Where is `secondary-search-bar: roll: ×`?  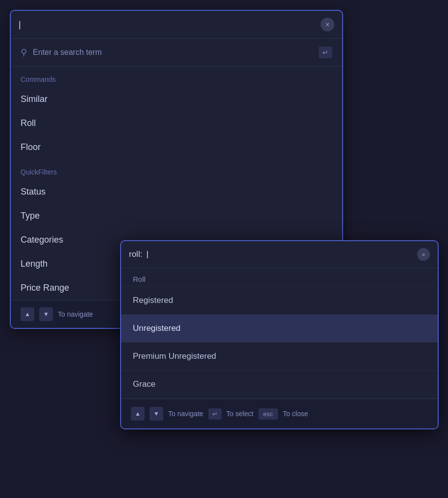
secondary-search-bar: roll: × is located at coordinates (279, 255).